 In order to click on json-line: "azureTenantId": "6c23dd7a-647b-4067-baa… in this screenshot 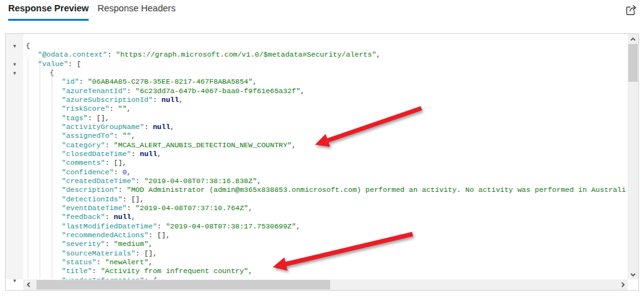, I will do `click(326, 91)`.